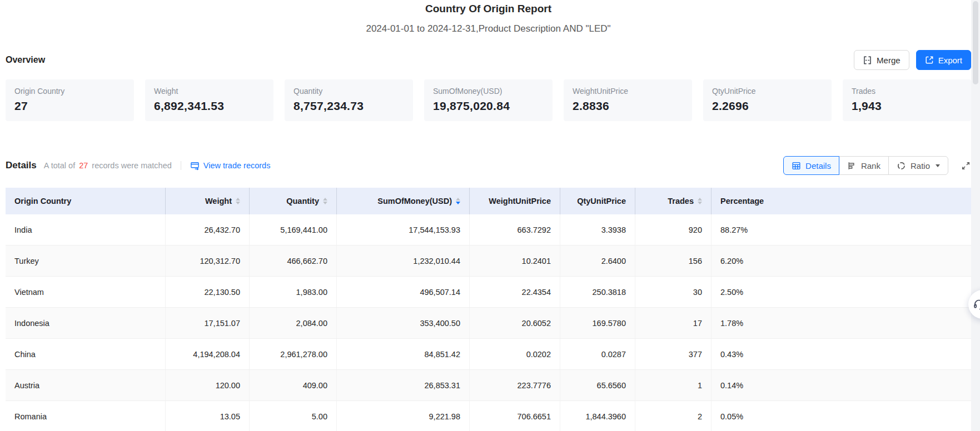 This screenshot has height=431, width=980. Describe the element at coordinates (842, 201) in the screenshot. I see `column-header-percentage: Percentage` at that location.